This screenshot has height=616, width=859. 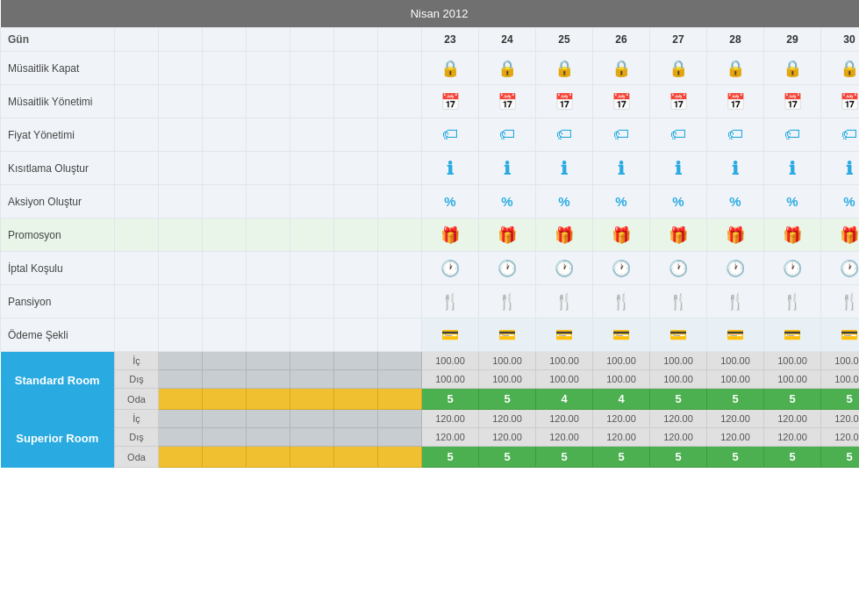 What do you see at coordinates (735, 168) in the screenshot?
I see `info-icon-28: ℹ` at bounding box center [735, 168].